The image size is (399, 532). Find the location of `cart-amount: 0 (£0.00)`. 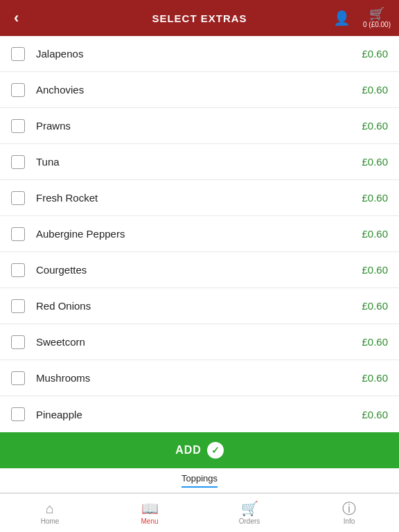

cart-amount: 0 (£0.00) is located at coordinates (377, 25).